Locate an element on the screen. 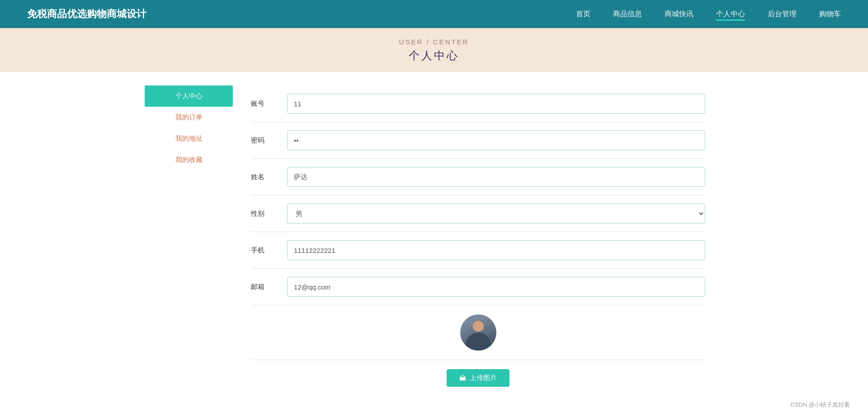 This screenshot has width=868, height=418. password-input is located at coordinates (496, 140).